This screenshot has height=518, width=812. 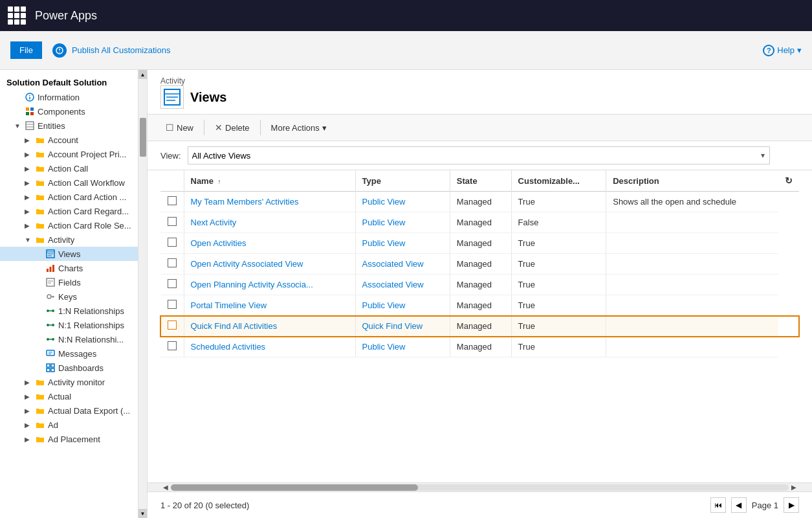 What do you see at coordinates (30, 97) in the screenshot?
I see `info-icon` at bounding box center [30, 97].